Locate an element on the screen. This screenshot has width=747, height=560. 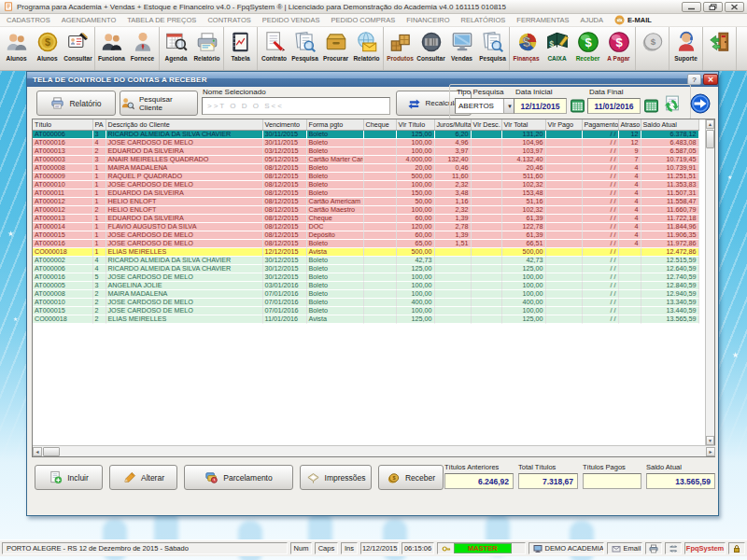
horizontal-scroll-thumb is located at coordinates (51, 452).